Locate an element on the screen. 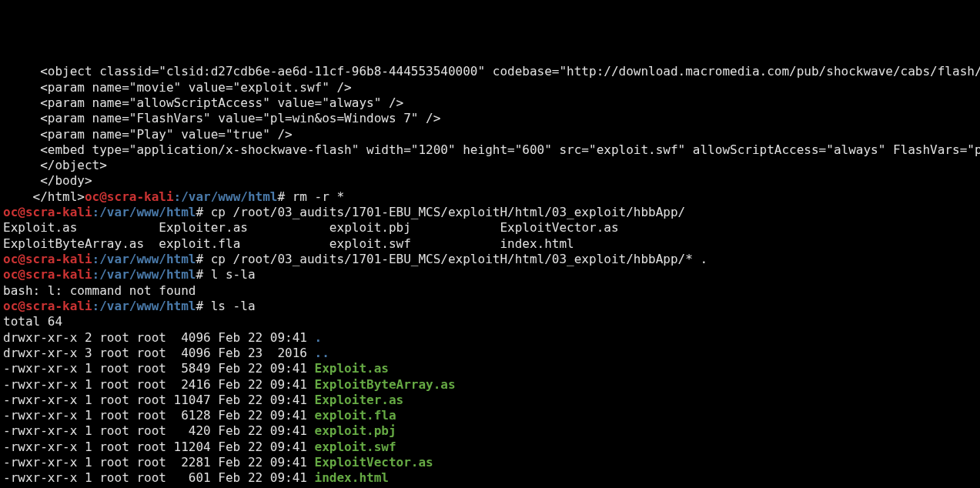  ls-dir: .. is located at coordinates (322, 353).